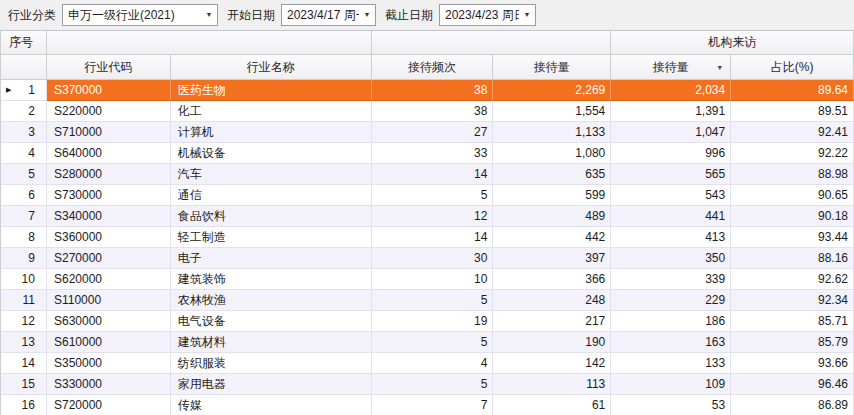 The image size is (854, 415). What do you see at coordinates (552, 154) in the screenshot?
I see `cell-reception-volume: 1,080` at bounding box center [552, 154].